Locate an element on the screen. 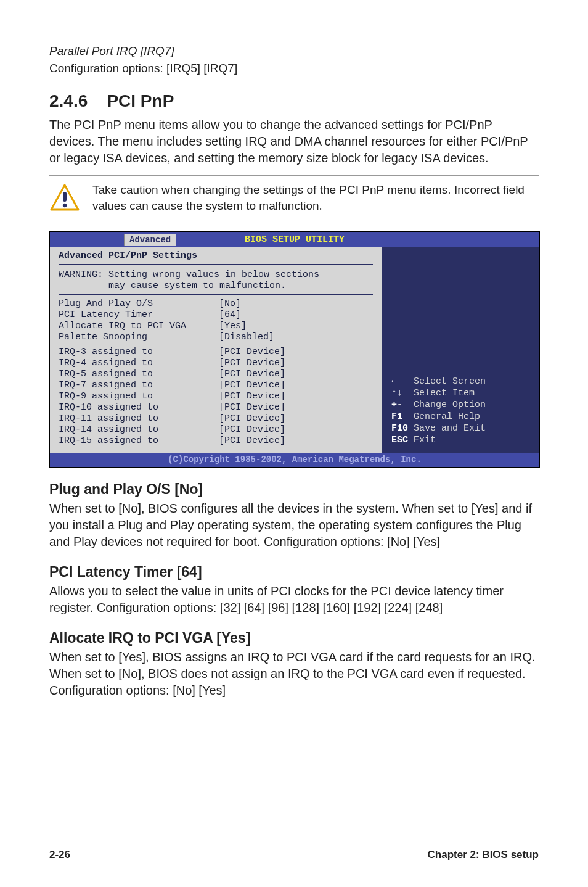 The width and height of the screenshot is (588, 887). bios-footer: (C)Copyright 1985-2002, American Megatre… is located at coordinates (295, 460).